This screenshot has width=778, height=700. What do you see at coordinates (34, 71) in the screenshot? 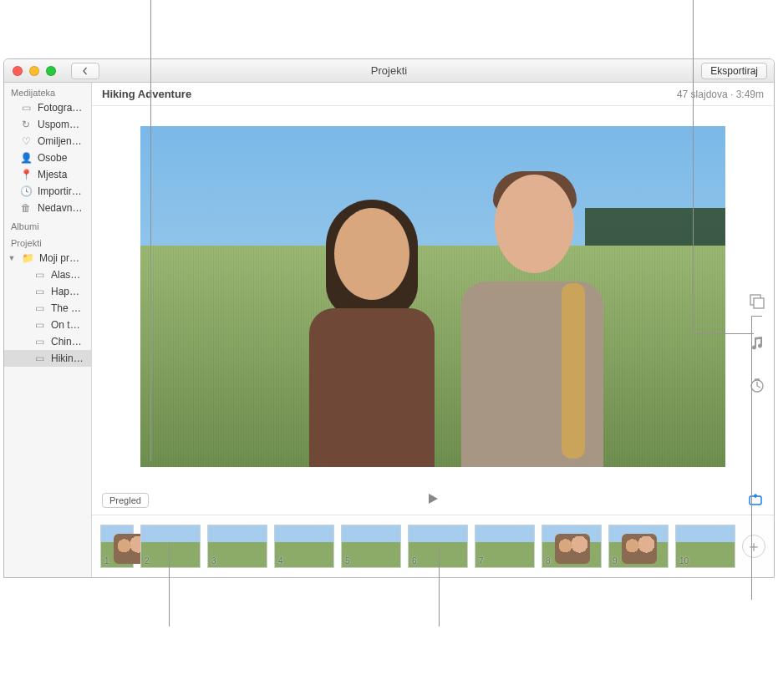
I see `minimize-window-button` at bounding box center [34, 71].